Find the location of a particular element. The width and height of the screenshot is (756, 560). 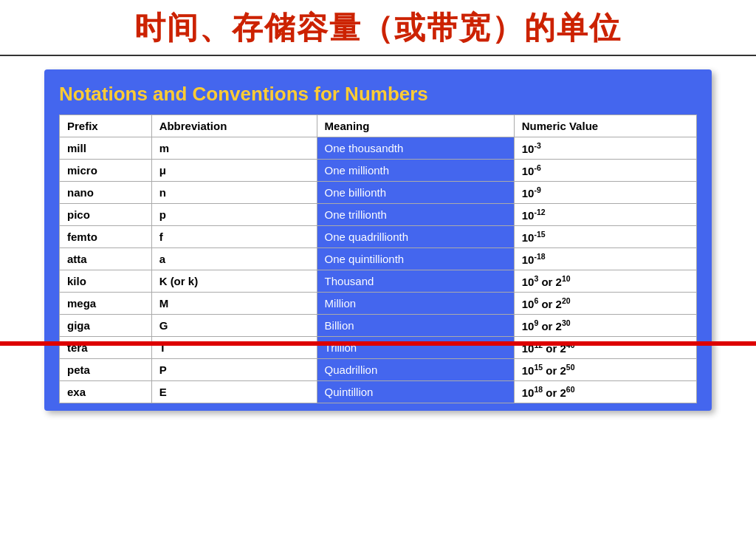

table-row: nano n One billionth 10-9 is located at coordinates (378, 193).